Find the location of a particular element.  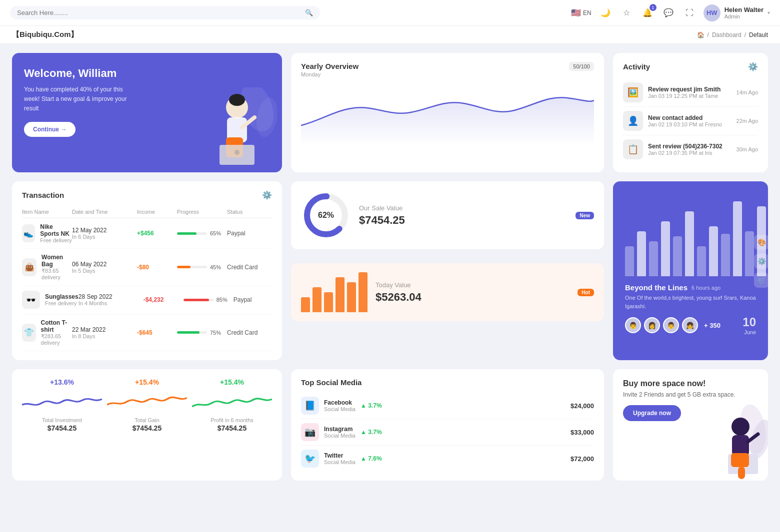

social-info: Facebook Social Media is located at coordinates (340, 406).